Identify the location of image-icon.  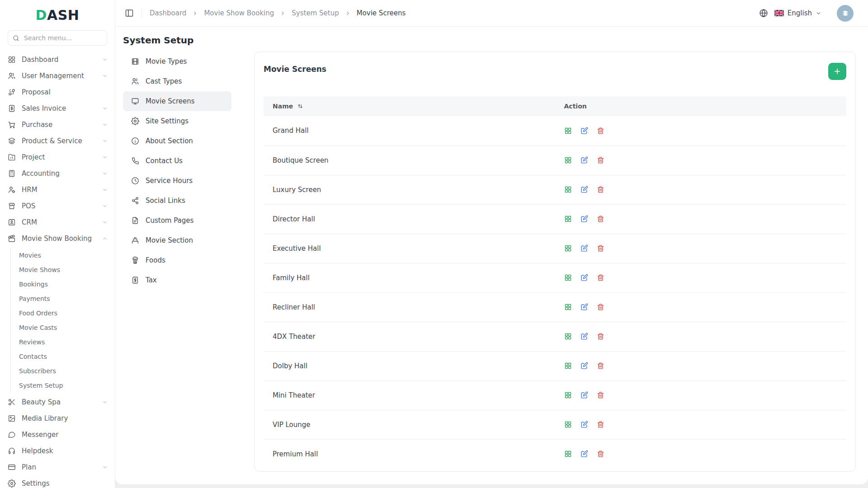
(12, 418).